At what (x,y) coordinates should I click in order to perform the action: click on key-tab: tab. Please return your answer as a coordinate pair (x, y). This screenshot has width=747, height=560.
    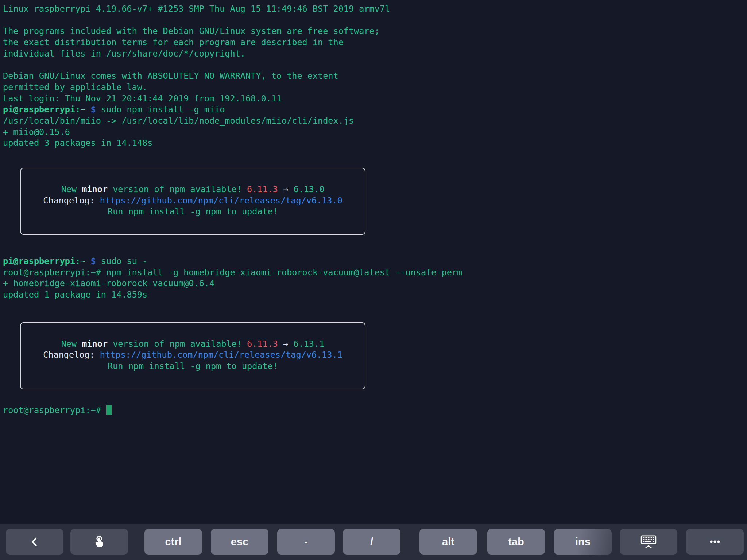
    Looking at the image, I should click on (516, 542).